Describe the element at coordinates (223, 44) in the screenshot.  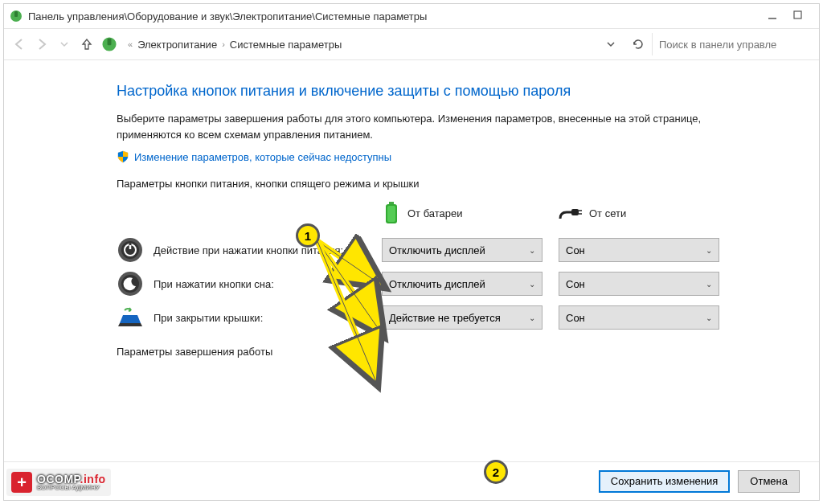
I see `chevron-right-icon: ›` at that location.